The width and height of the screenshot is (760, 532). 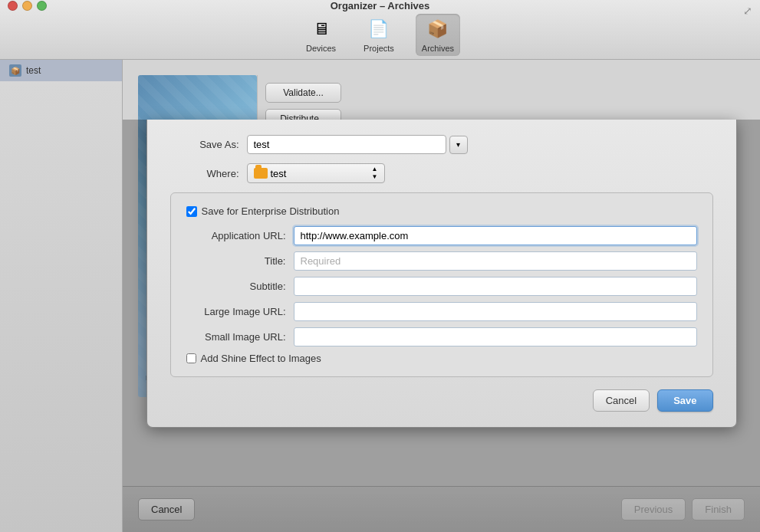 I want to click on enterprise-checkbox-row: Save for Enterprise Distribution, so click(x=442, y=212).